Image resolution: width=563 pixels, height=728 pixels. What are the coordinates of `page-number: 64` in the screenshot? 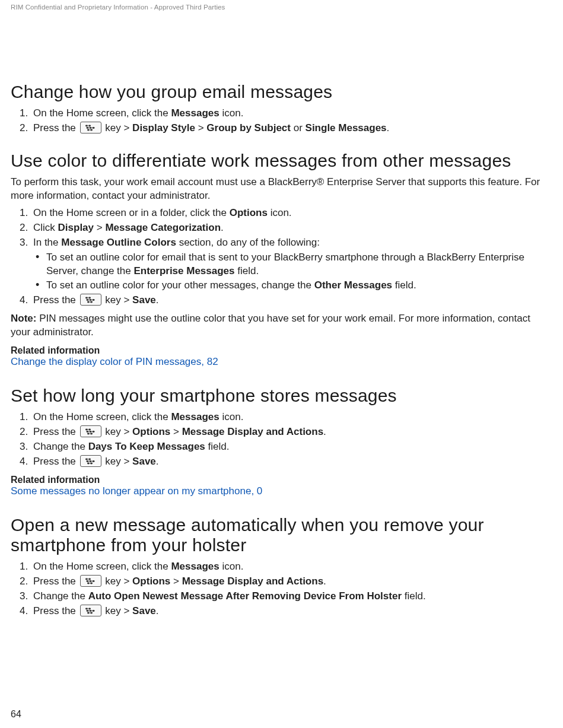 It's located at (16, 714).